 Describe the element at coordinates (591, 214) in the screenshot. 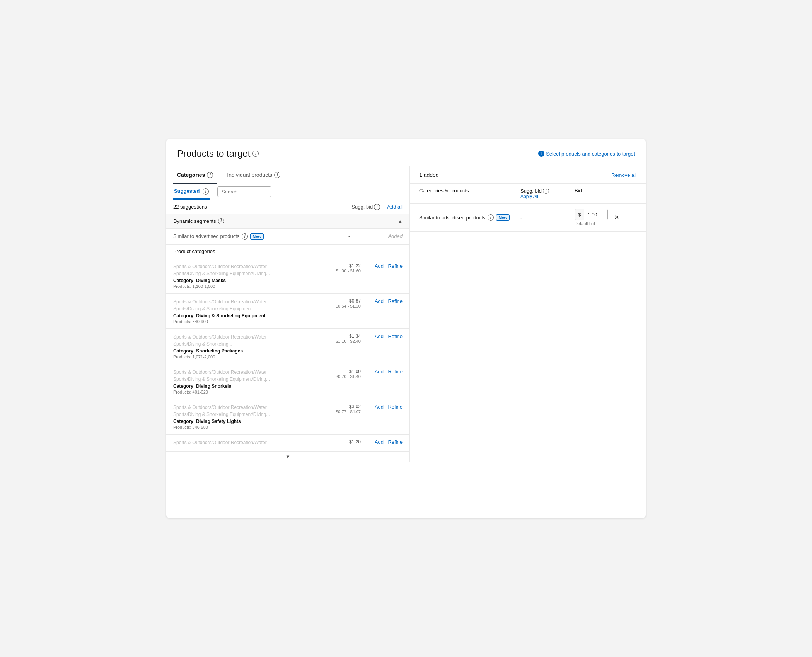

I see `bid-input-wrapper: $` at that location.